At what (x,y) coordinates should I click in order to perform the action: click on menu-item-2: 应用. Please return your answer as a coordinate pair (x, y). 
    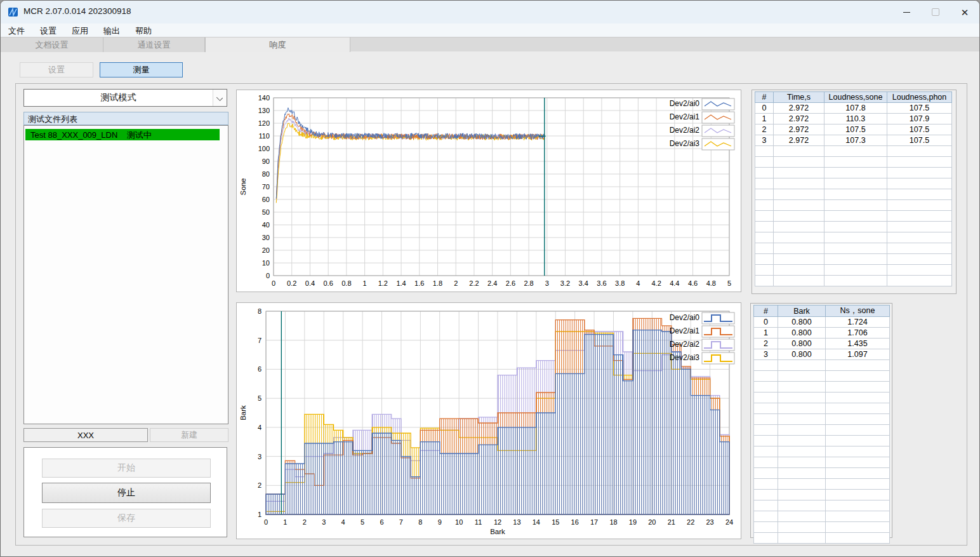
    Looking at the image, I should click on (80, 30).